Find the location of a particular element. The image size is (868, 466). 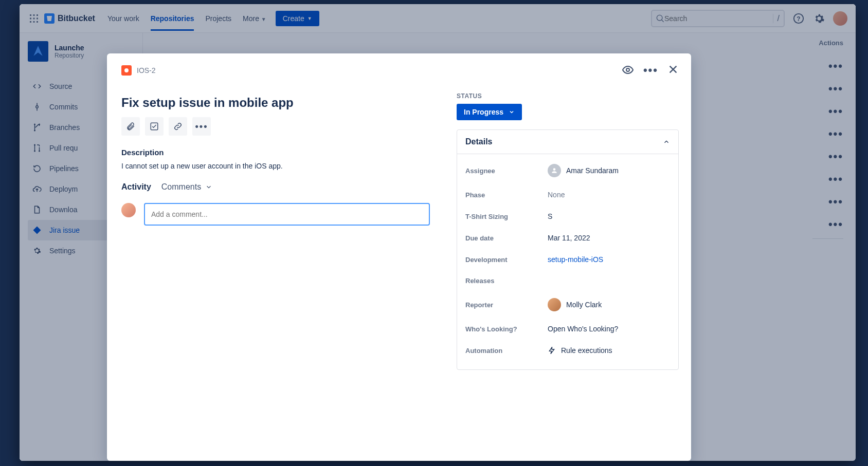

watch-icon is located at coordinates (628, 70).